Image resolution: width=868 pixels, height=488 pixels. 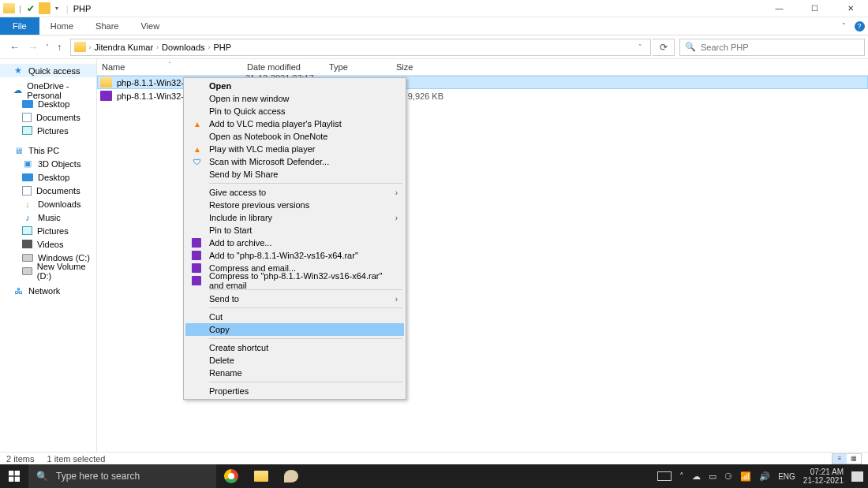 I want to click on sidebar-drive-d: New Volume (D:), so click(x=48, y=271).